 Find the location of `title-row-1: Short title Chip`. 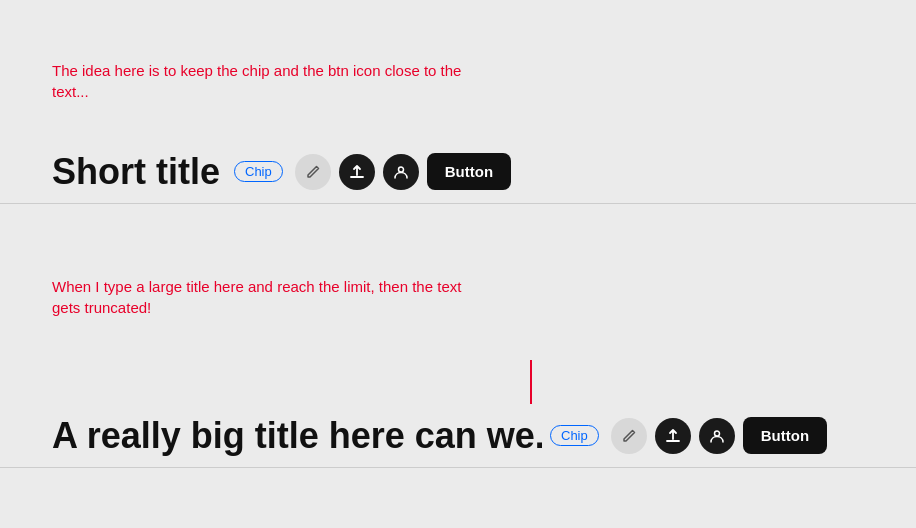

title-row-1: Short title Chip is located at coordinates (458, 172).